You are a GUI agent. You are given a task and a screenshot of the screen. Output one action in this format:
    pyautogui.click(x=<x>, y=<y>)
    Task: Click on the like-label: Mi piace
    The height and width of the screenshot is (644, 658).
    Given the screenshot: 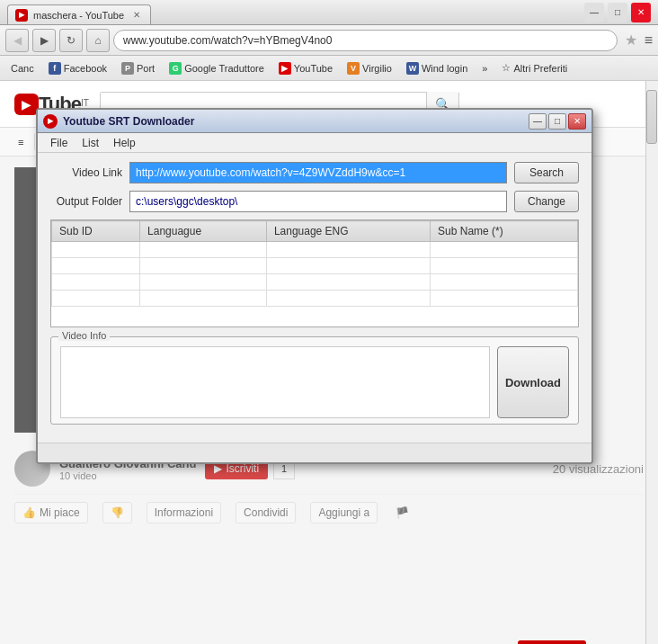 What is the action you would take?
    pyautogui.click(x=59, y=513)
    